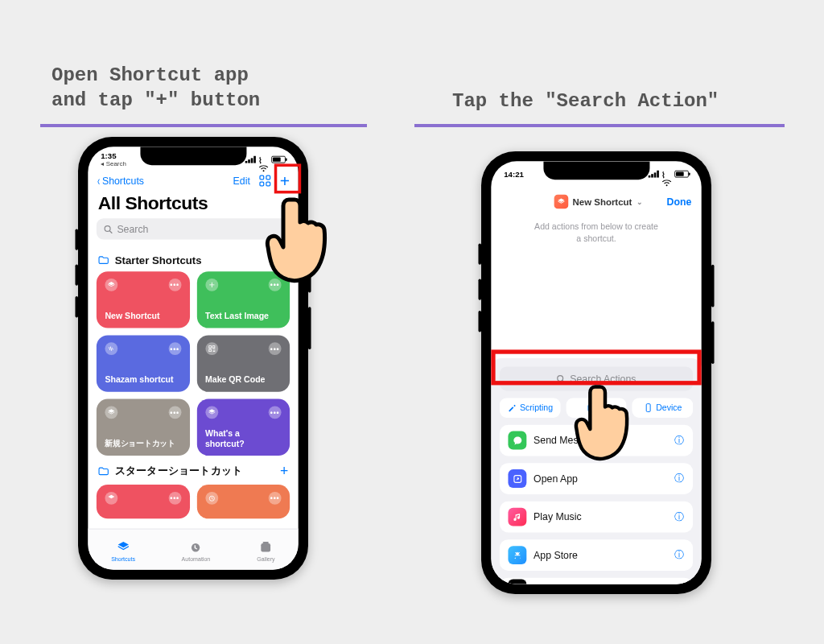 The height and width of the screenshot is (644, 824). I want to click on tile-label: Text Last Image, so click(243, 316).